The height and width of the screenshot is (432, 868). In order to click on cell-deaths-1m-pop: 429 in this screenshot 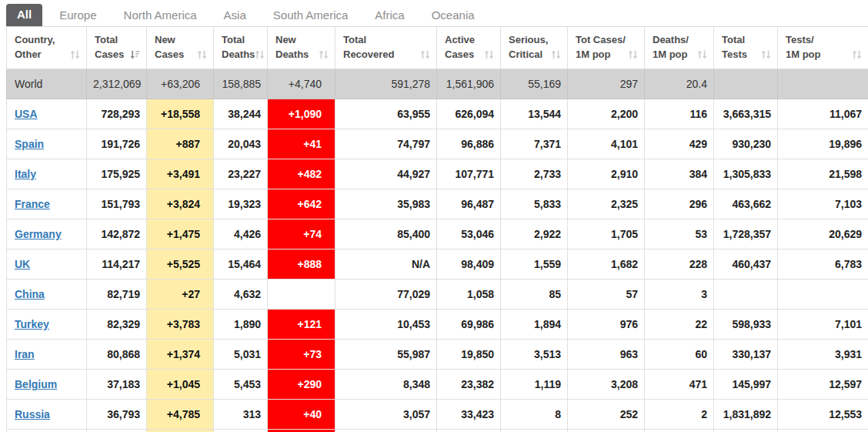, I will do `click(679, 145)`.